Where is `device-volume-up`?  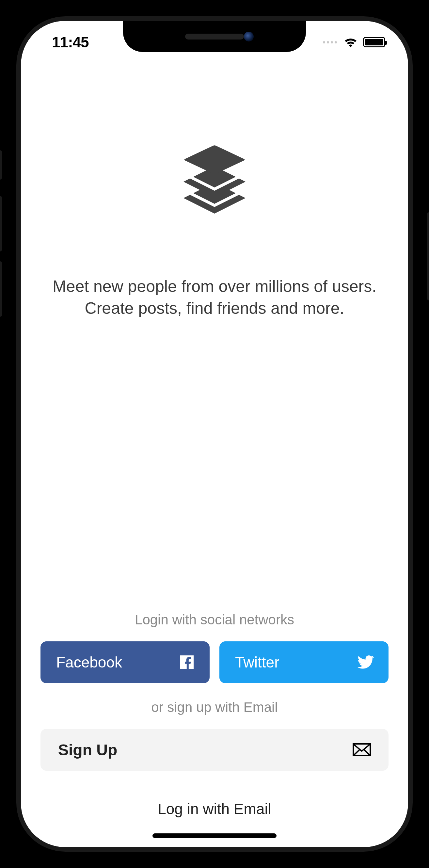 device-volume-up is located at coordinates (1, 224).